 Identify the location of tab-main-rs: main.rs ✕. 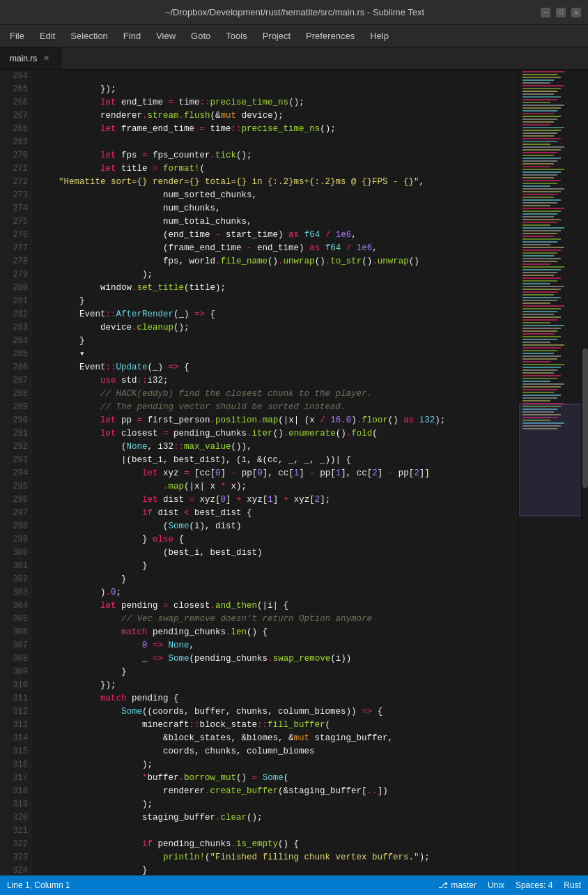
(31, 59).